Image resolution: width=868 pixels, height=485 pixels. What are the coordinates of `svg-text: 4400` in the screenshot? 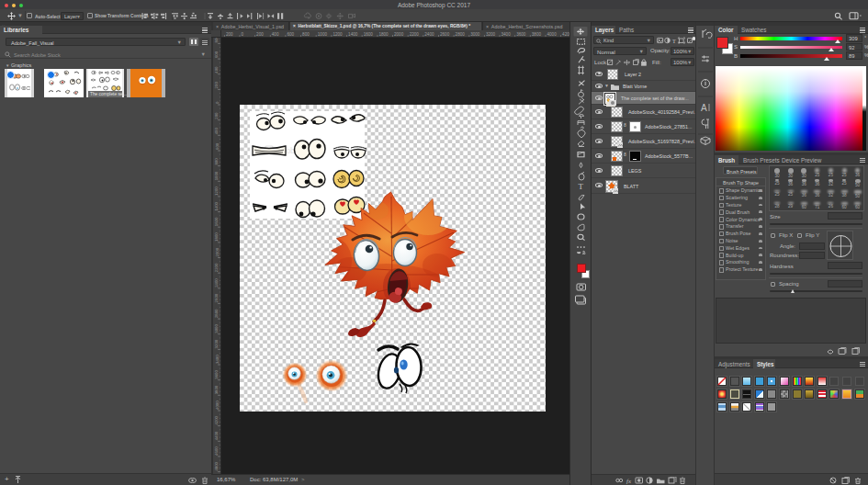 It's located at (217, 435).